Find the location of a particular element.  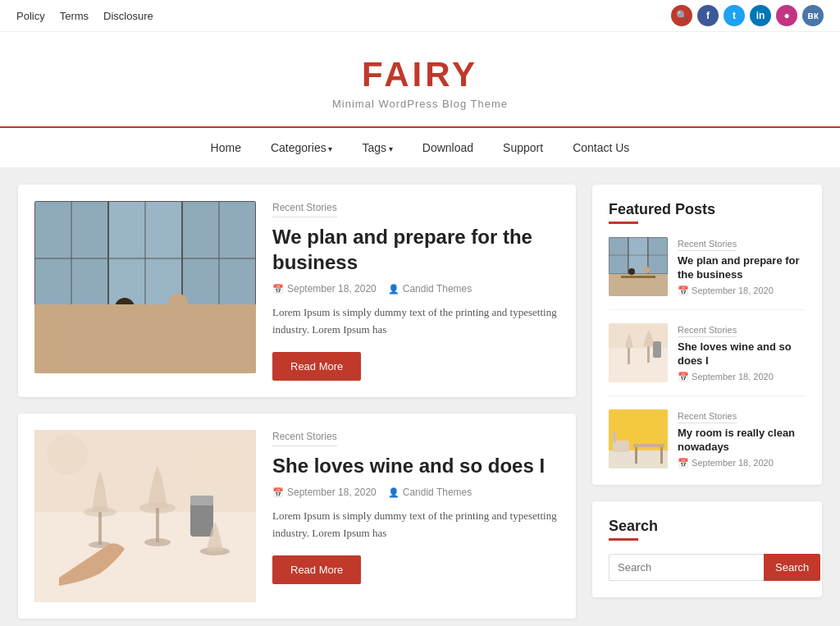

social-icons: 🔍 f t in ● вк is located at coordinates (747, 16).